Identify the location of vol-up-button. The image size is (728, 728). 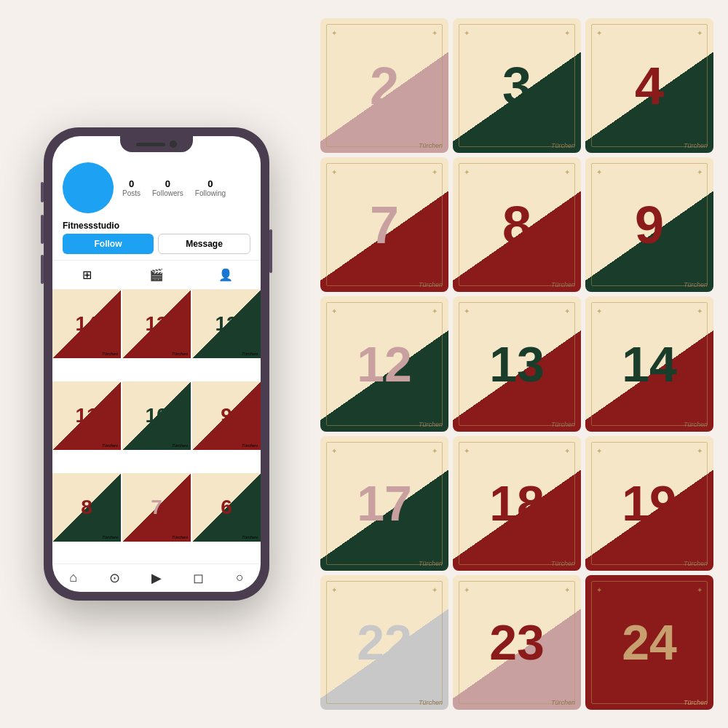
(42, 229).